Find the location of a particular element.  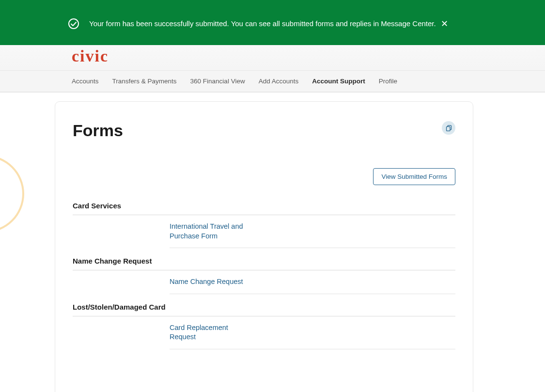

decorative-arc is located at coordinates (12, 194).